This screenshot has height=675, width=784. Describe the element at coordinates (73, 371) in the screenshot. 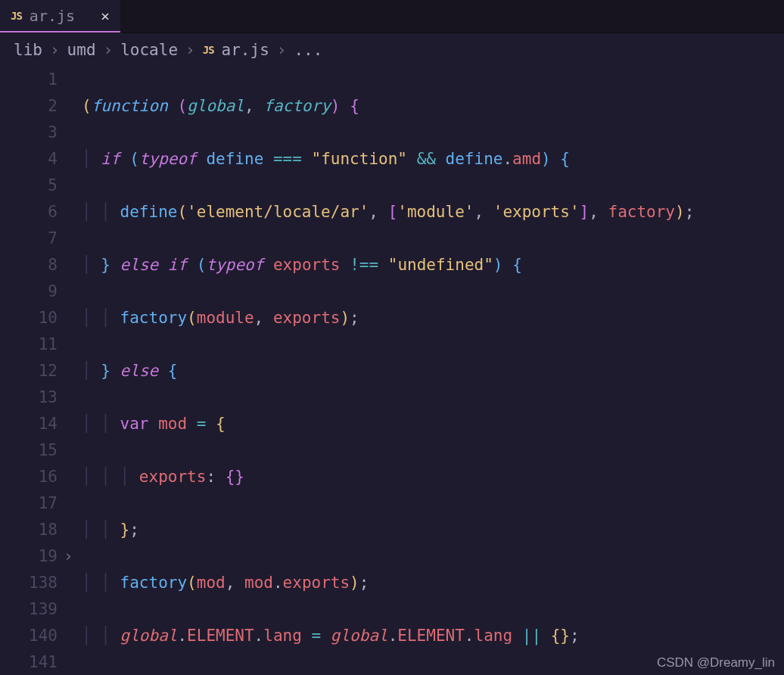

I see `fold-column: ›` at that location.